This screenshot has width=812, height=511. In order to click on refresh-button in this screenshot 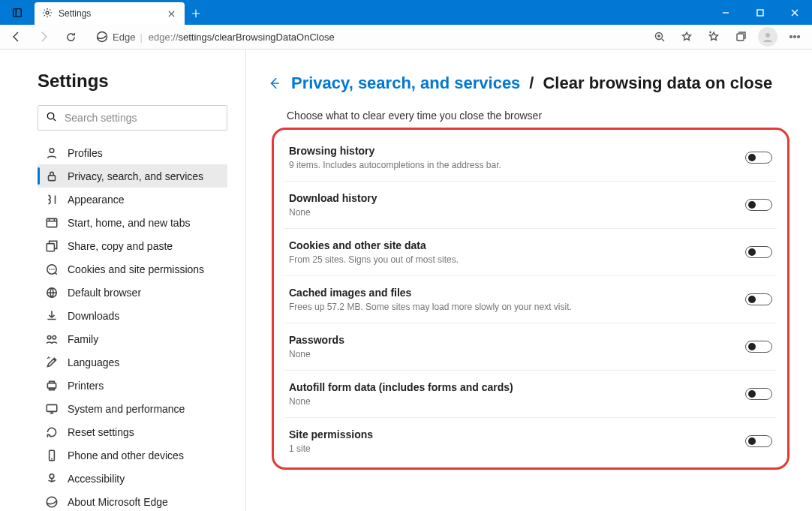, I will do `click(71, 37)`.